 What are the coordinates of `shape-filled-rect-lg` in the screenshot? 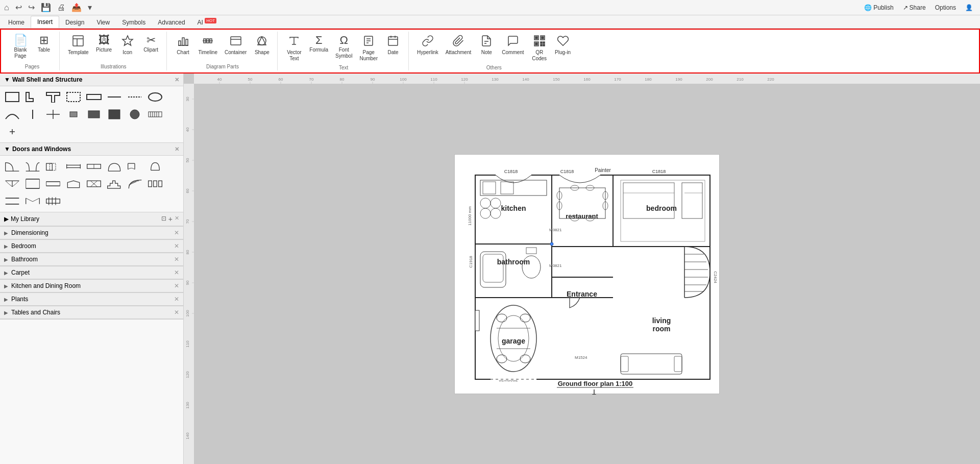 It's located at (94, 114).